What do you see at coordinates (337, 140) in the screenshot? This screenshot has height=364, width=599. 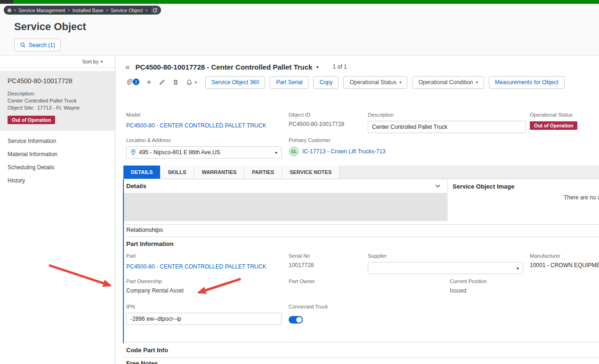 I see `primary-customer-label: Primary Customer` at bounding box center [337, 140].